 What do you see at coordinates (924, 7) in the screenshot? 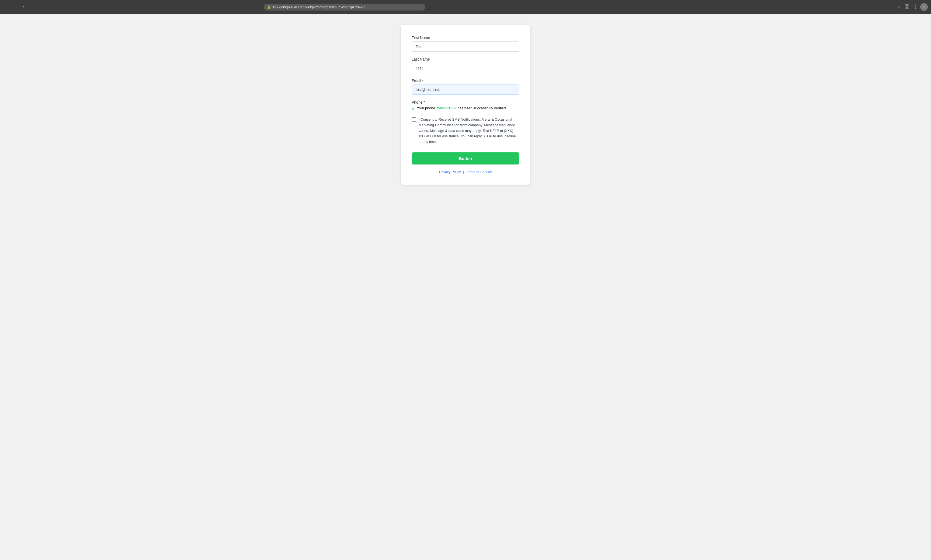
I see `profile-avatar: G` at bounding box center [924, 7].